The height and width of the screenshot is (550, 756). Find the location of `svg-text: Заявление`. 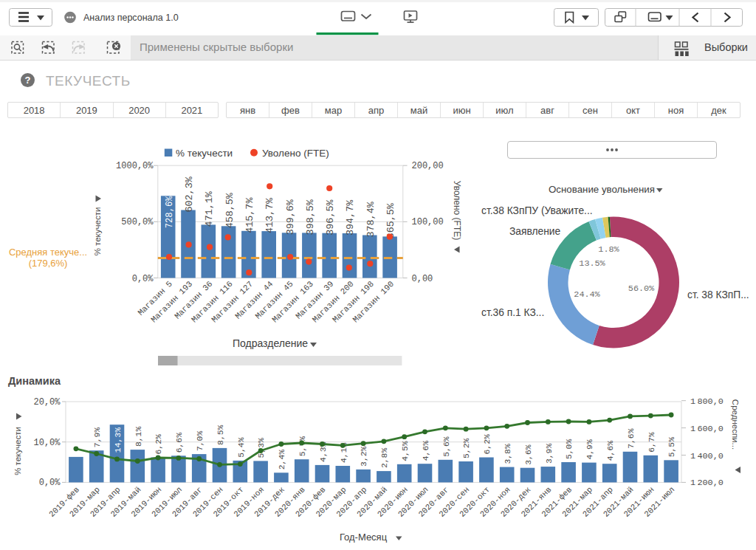

svg-text: Заявление is located at coordinates (535, 232).